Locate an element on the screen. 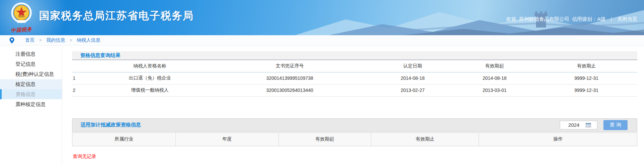  col-document-no: 文书凭证序号 is located at coordinates (290, 66).